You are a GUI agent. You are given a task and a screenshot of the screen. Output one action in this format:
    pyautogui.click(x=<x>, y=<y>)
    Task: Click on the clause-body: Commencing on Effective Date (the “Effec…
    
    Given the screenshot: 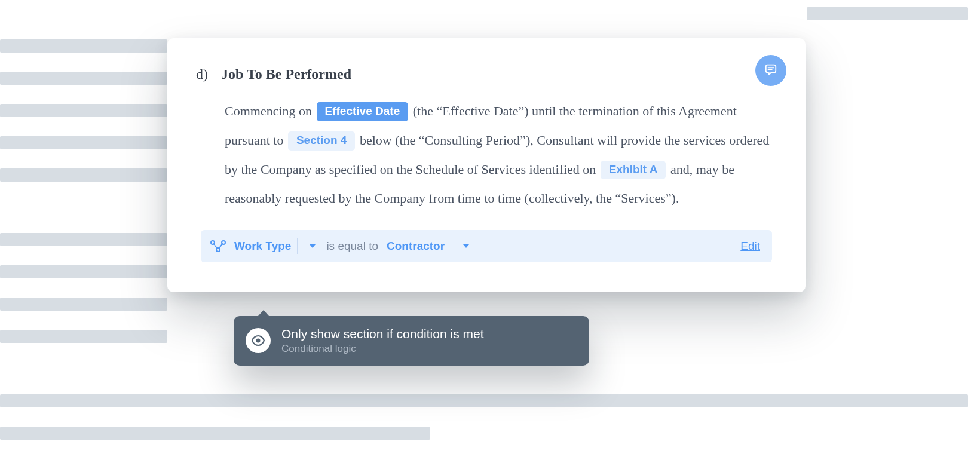 What is the action you would take?
    pyautogui.click(x=486, y=155)
    